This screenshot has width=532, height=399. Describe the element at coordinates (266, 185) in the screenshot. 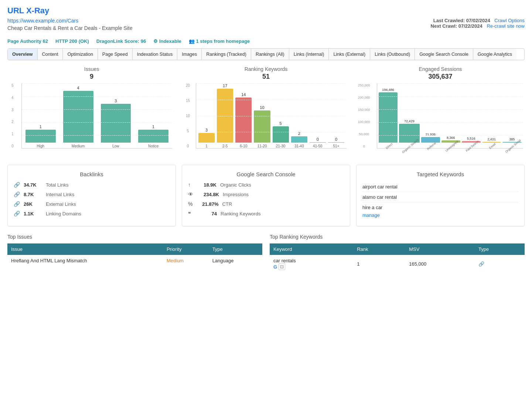

I see `list-item: ↑ 18.9K Organic Clicks` at that location.